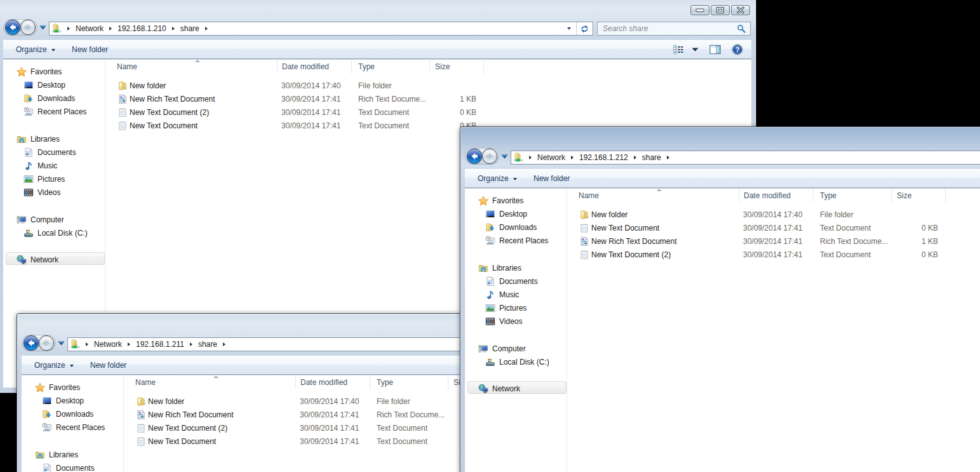 This screenshot has height=472, width=980. What do you see at coordinates (75, 468) in the screenshot?
I see `sidebar-item-label: Documents` at bounding box center [75, 468].